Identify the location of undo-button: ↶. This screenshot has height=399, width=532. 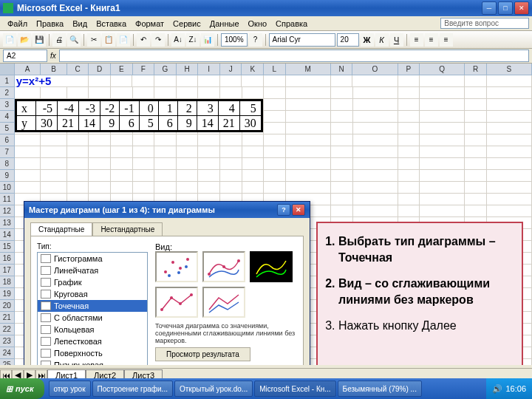
(143, 40).